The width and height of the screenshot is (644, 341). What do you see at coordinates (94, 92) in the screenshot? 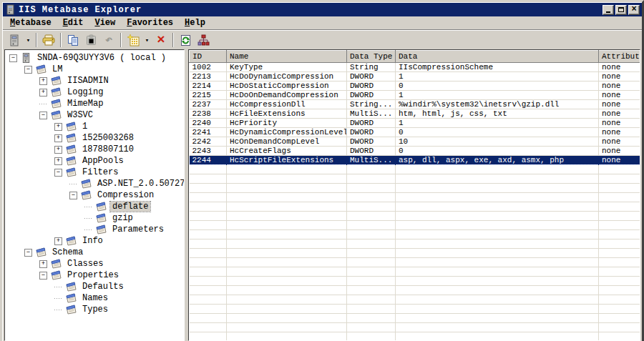
I see `tree-item-logging: +Logging` at bounding box center [94, 92].